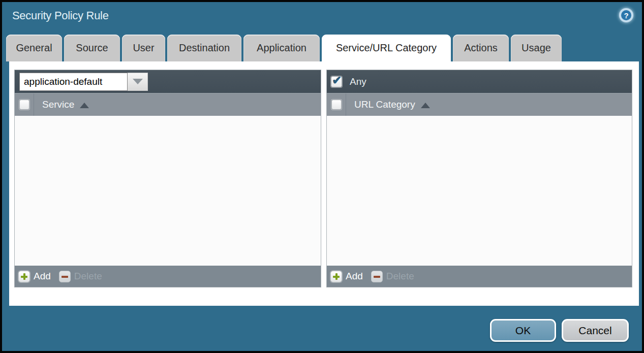 The height and width of the screenshot is (353, 644). What do you see at coordinates (35, 276) in the screenshot?
I see `service-add-button: Add` at bounding box center [35, 276].